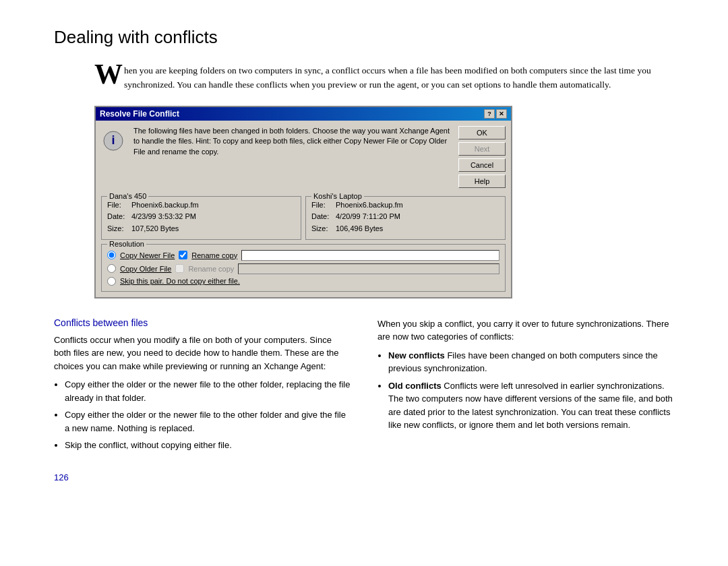 This screenshot has width=728, height=566. Describe the element at coordinates (489, 114) in the screenshot. I see `dialog-help-button: ?` at that location.